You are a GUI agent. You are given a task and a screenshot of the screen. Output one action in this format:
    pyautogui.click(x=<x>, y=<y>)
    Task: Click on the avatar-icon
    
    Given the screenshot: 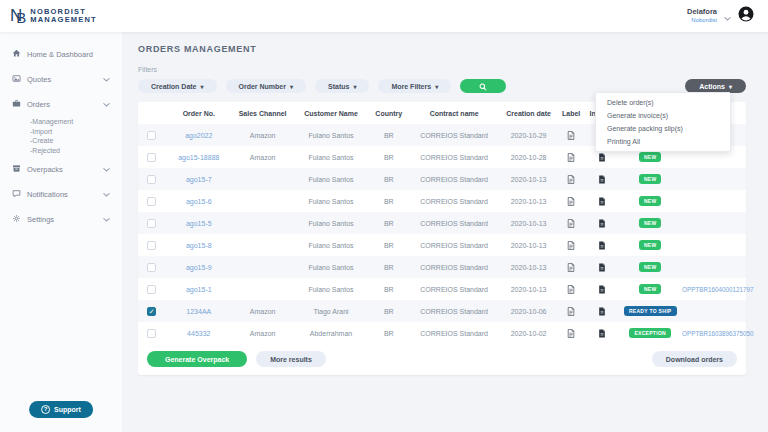 What is the action you would take?
    pyautogui.click(x=746, y=16)
    